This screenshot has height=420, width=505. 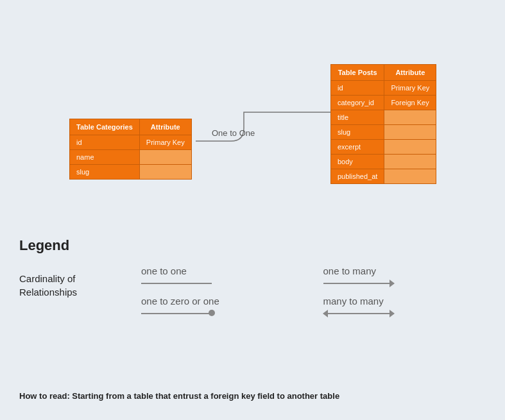 I want to click on legend-label-one-to-one: one to one, so click(x=164, y=271).